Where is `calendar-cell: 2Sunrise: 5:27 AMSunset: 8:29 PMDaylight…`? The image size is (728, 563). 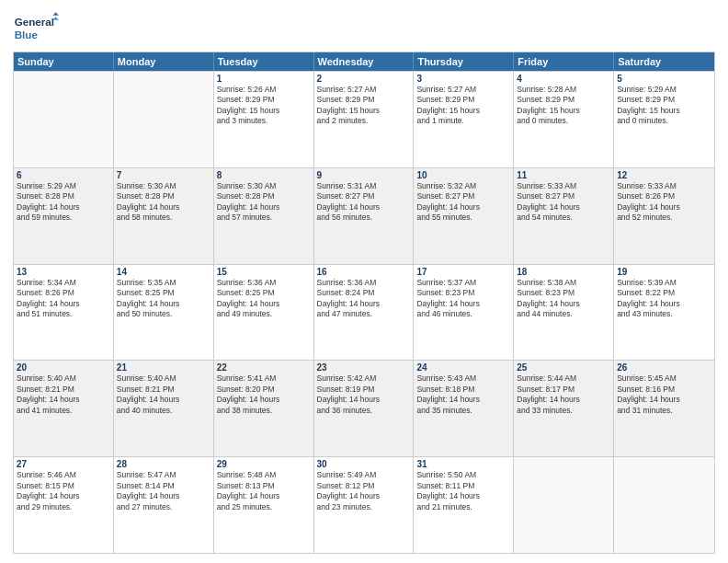 calendar-cell: 2Sunrise: 5:27 AMSunset: 8:29 PMDaylight… is located at coordinates (364, 120).